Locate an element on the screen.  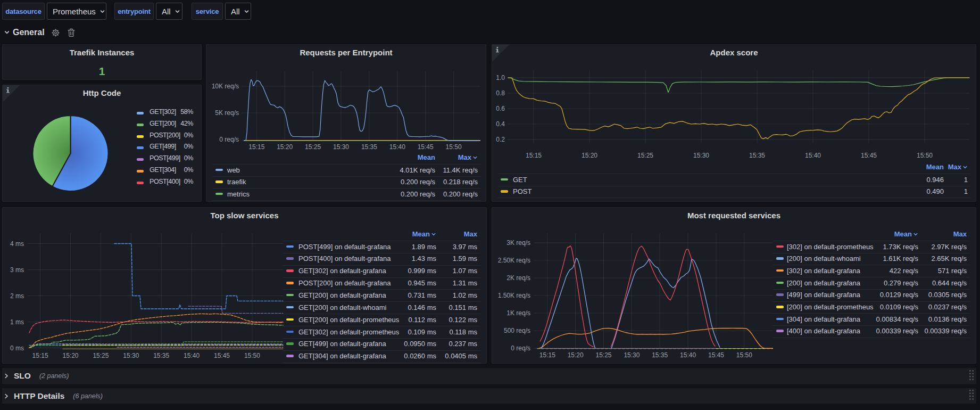
svg-text: 0.4 is located at coordinates (500, 124).